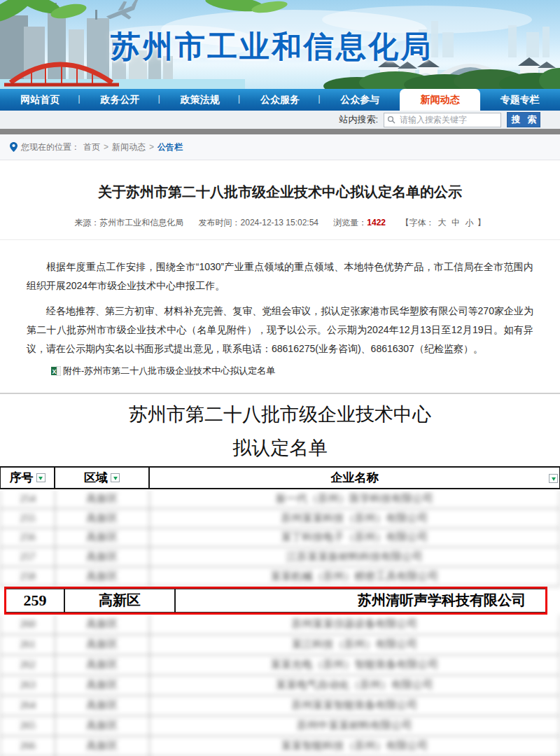 This screenshot has height=756, width=560. I want to click on search-label: 站内搜索:, so click(358, 120).